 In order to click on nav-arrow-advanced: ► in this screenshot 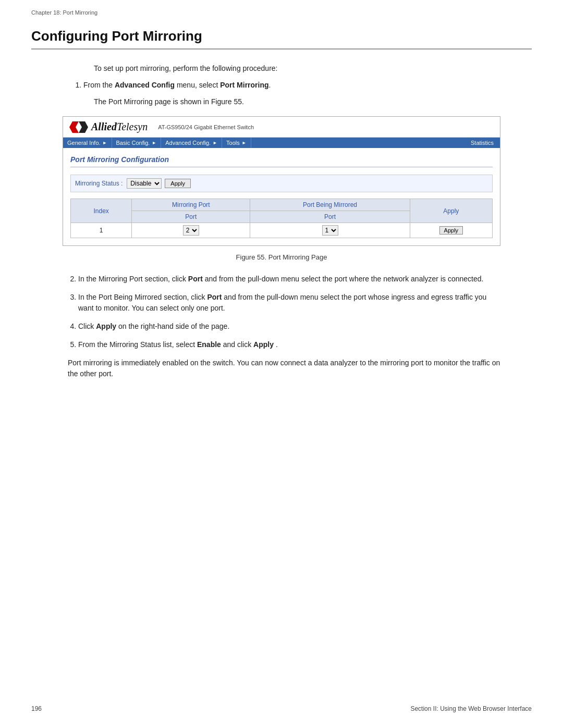, I will do `click(215, 143)`.